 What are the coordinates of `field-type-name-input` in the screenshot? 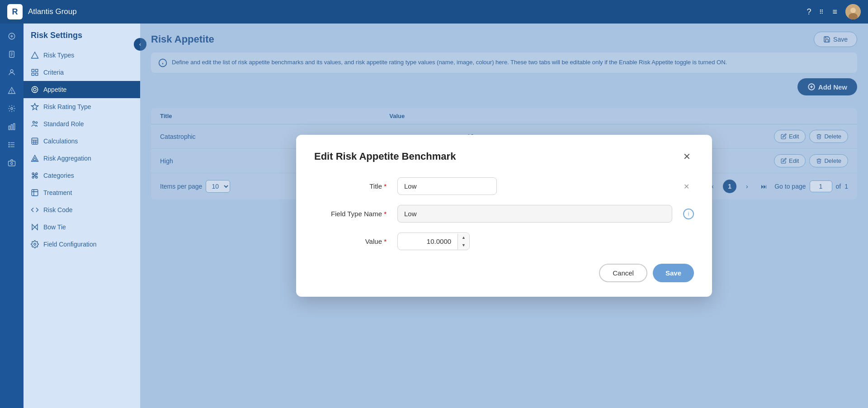 It's located at (535, 213).